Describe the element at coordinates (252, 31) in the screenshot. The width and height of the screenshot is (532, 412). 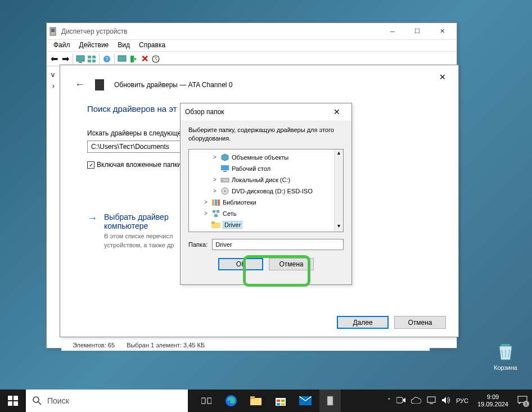
I see `titlebar: Диспетчер устройств ─ ☐ ✕` at that location.